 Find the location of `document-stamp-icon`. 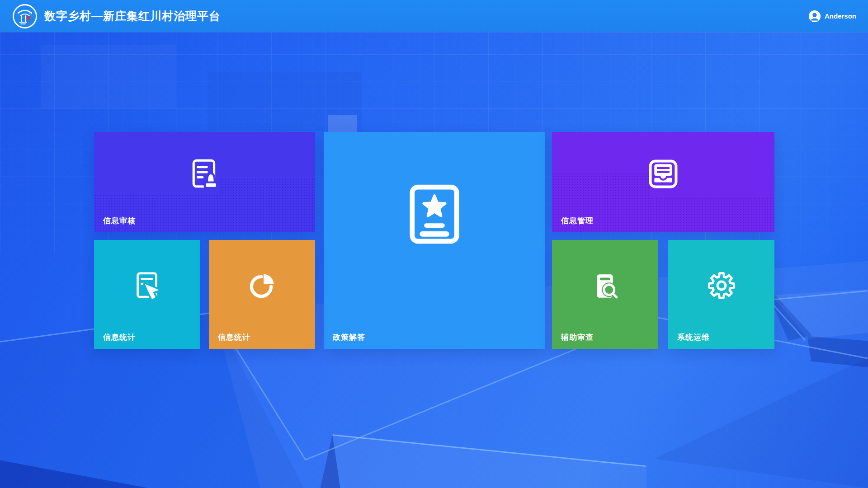

document-stamp-icon is located at coordinates (205, 174).